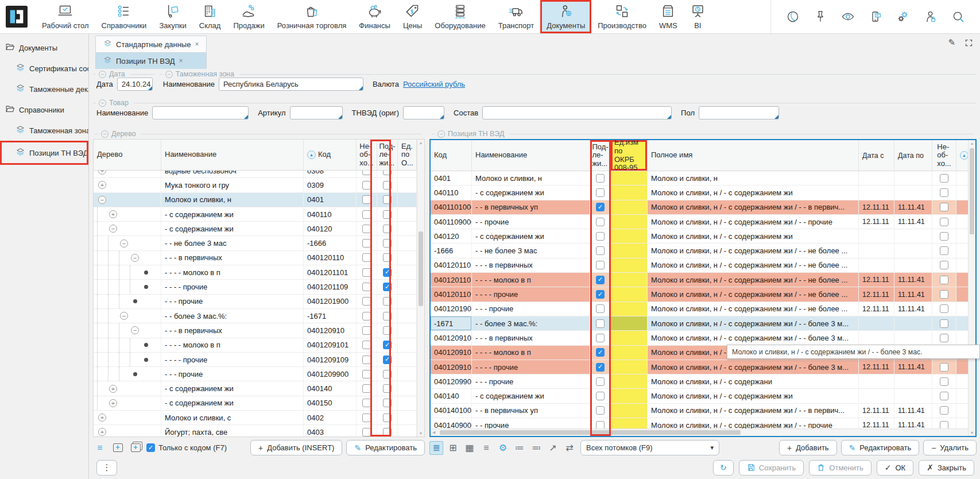 The image size is (980, 479). Describe the element at coordinates (255, 346) in the screenshot. I see `tree-row: - - - - молоко в п 0401209101` at that location.